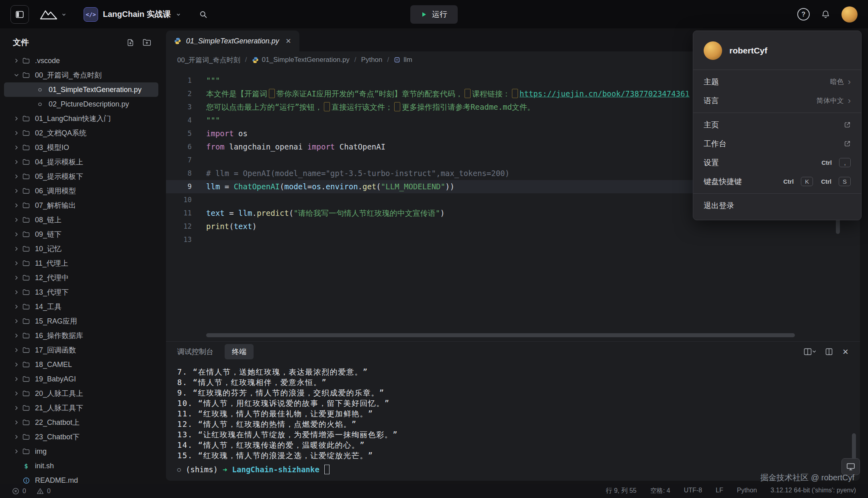  I want to click on menu-item-settings: 设置Ctrl,, so click(777, 162).